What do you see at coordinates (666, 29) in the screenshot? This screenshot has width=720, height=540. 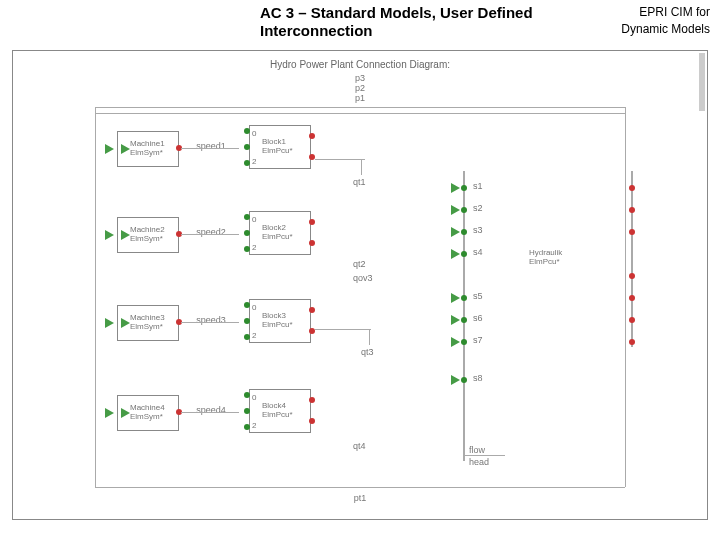 I see `title-epri2: Dynamic Models` at bounding box center [666, 29].